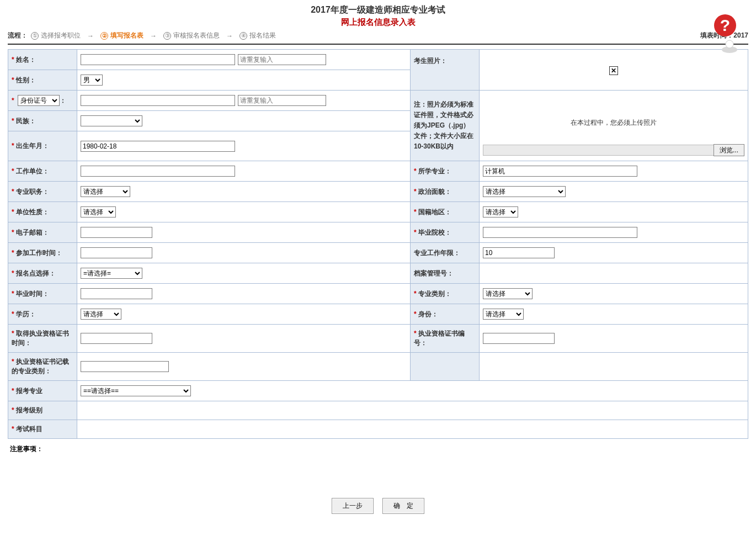  I want to click on label-photo: 考生照片：, so click(445, 70).